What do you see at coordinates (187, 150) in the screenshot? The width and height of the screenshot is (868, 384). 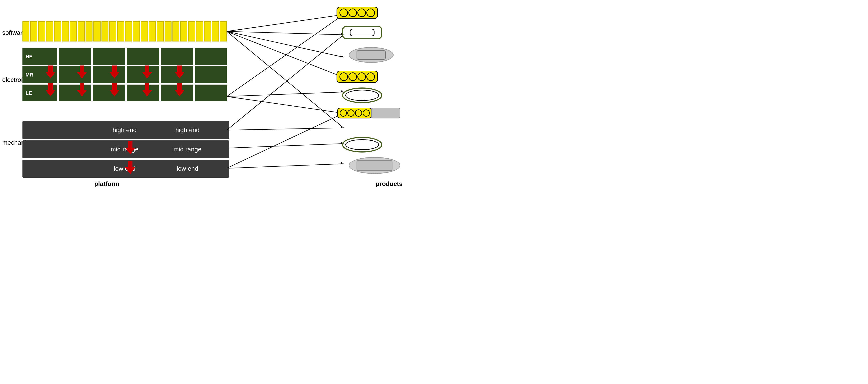 I see `mechanics-group-right: high end mid range low end` at bounding box center [187, 150].